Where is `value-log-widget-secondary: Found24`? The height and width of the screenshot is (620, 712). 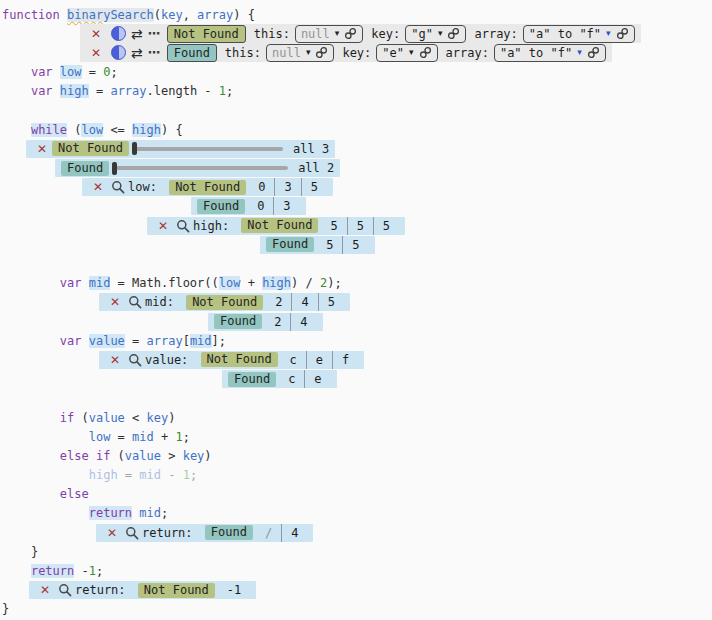 value-log-widget-secondary: Found24 is located at coordinates (266, 322).